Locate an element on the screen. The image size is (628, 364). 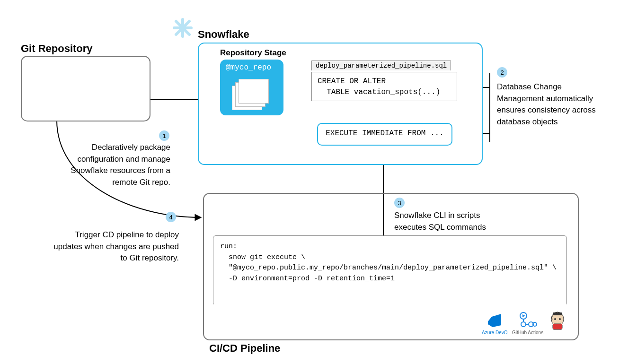
script-wave-mask is located at coordinates (390, 302).